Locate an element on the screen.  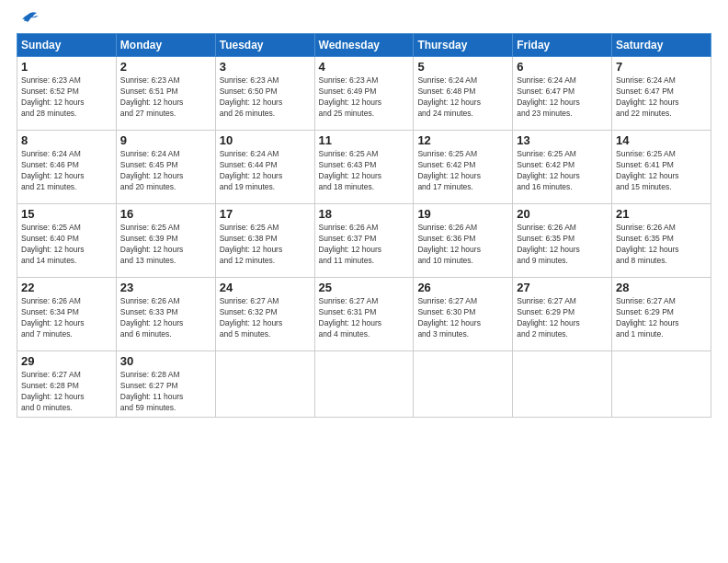
day-info: Sunrise: 6:26 AMSunset: 6:36 PMDaylight:… is located at coordinates (463, 245).